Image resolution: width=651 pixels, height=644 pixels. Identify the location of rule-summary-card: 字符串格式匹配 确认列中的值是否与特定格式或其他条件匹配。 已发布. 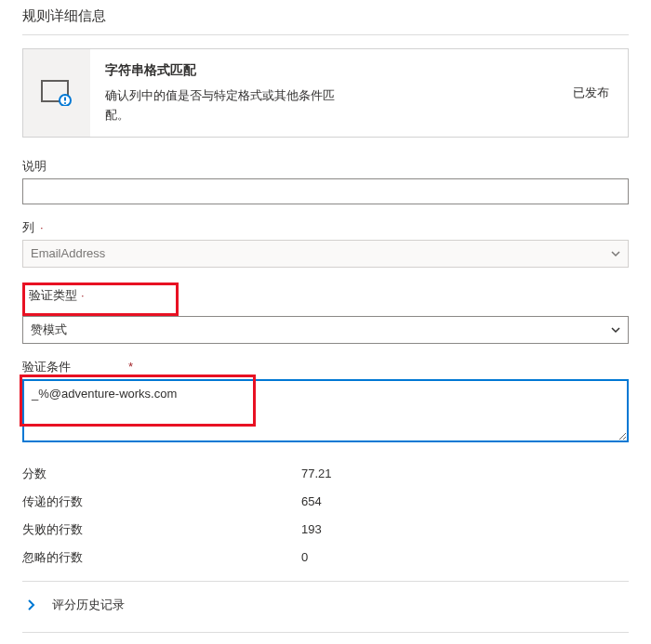
(326, 93).